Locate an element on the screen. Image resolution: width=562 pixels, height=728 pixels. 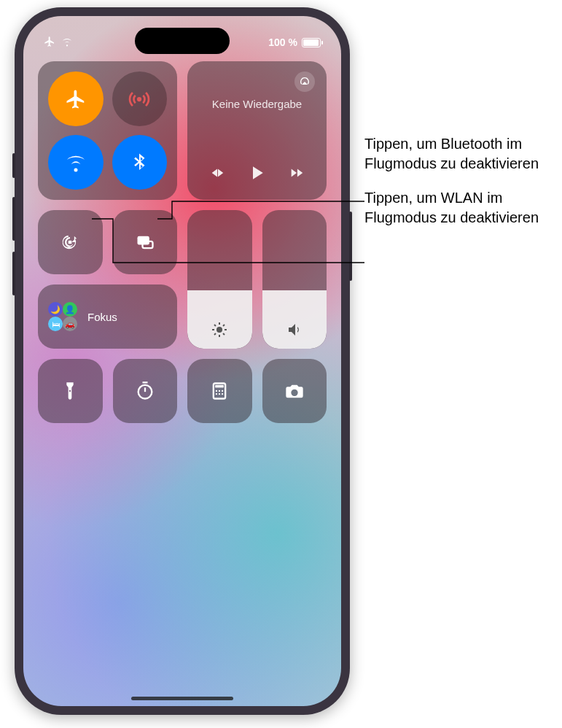
person-icon: 👤 is located at coordinates (70, 309).